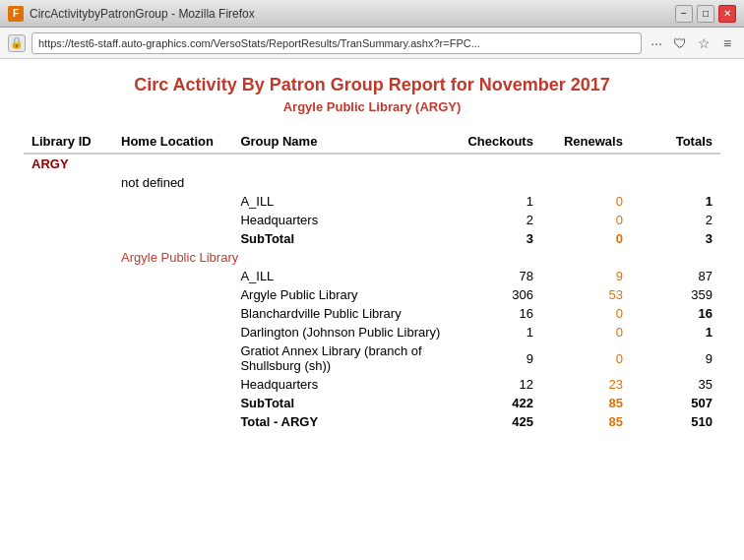 Image resolution: width=744 pixels, height=560 pixels. I want to click on library-id-cell: ARGY, so click(69, 163).